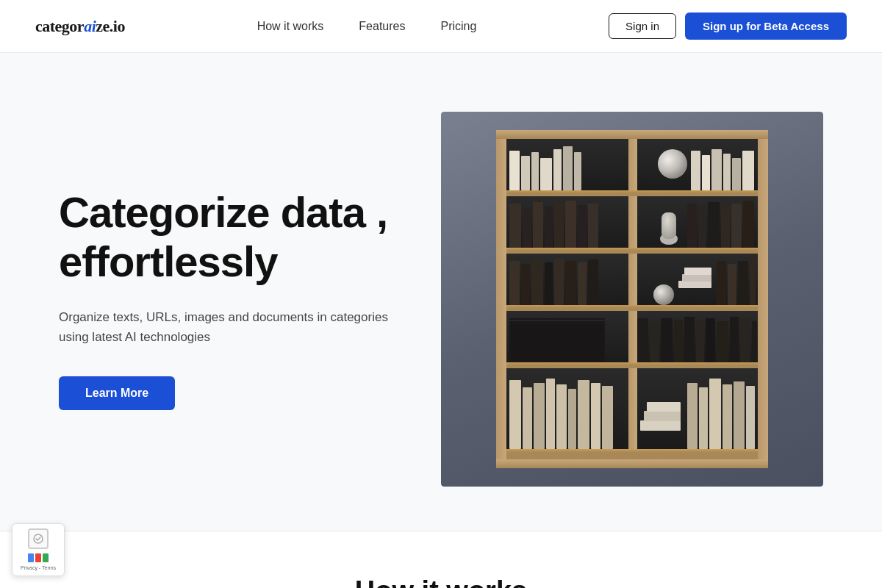 This screenshot has width=882, height=588. Describe the element at coordinates (38, 539) in the screenshot. I see `recaptcha-icon` at that location.